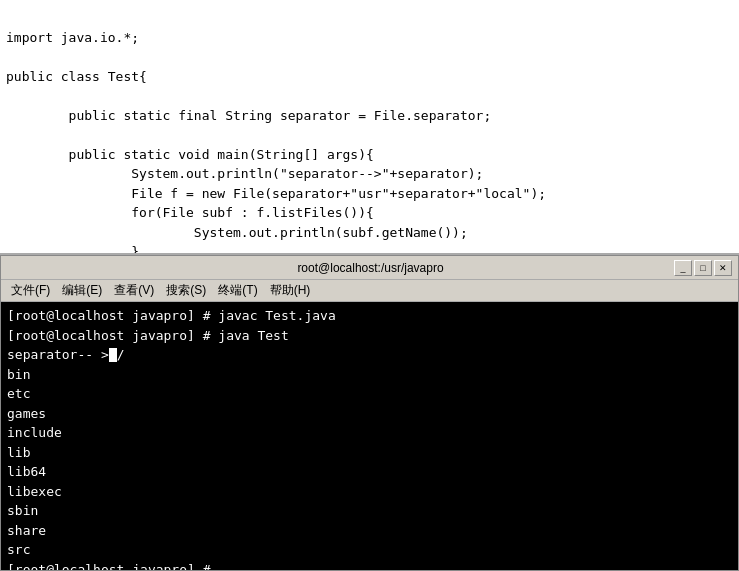 This screenshot has width=739, height=571. I want to click on cursor, so click(113, 355).